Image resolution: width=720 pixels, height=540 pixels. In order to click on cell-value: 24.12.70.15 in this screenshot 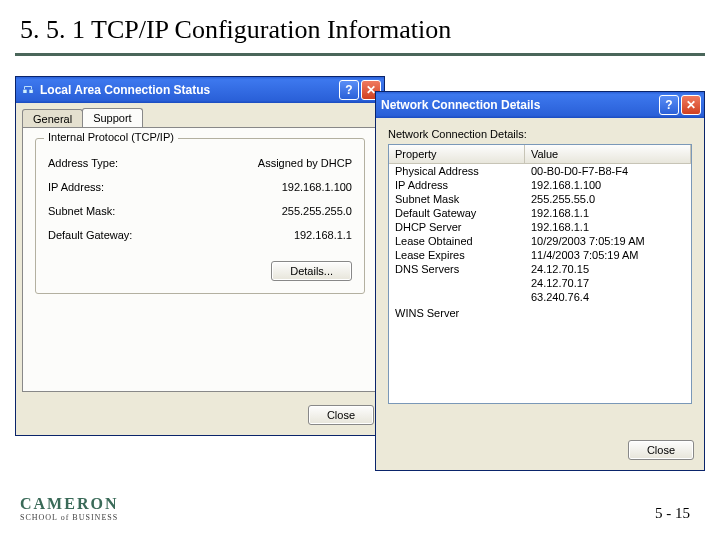, I will do `click(608, 269)`.